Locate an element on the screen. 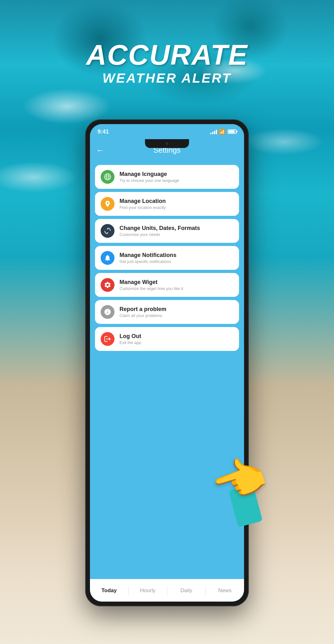  notifications-subtitle: Get just specific notifications is located at coordinates (176, 261).